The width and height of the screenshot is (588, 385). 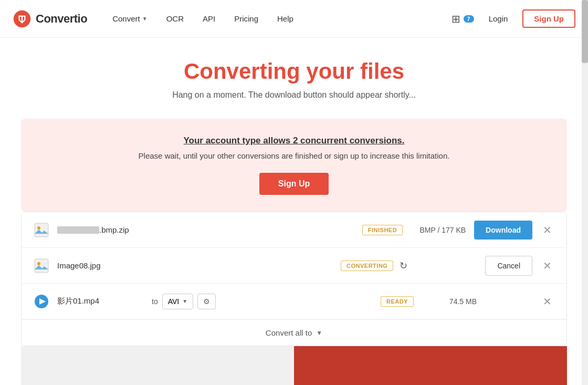 I want to click on scrollbar-thumb, so click(x=585, y=32).